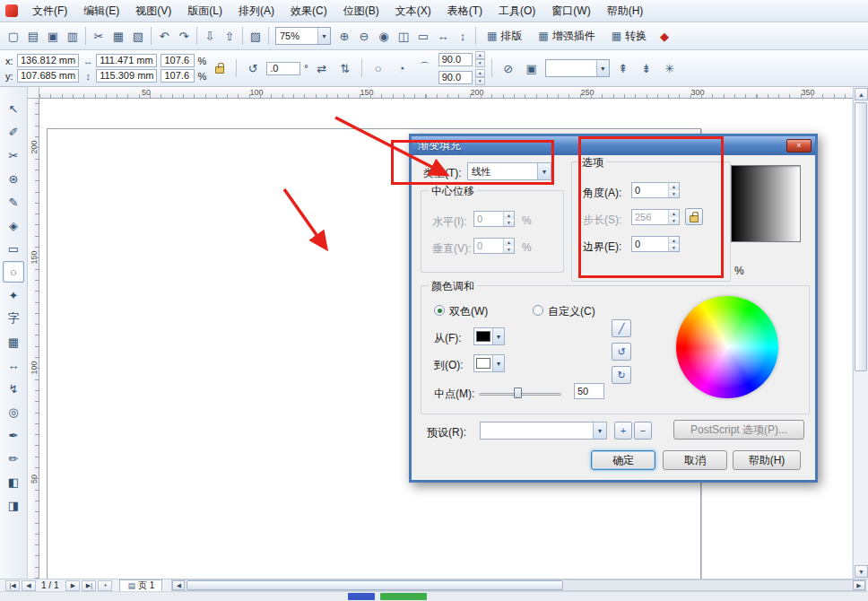 The image size is (868, 601). I want to click on midpoint-input: 50, so click(589, 391).